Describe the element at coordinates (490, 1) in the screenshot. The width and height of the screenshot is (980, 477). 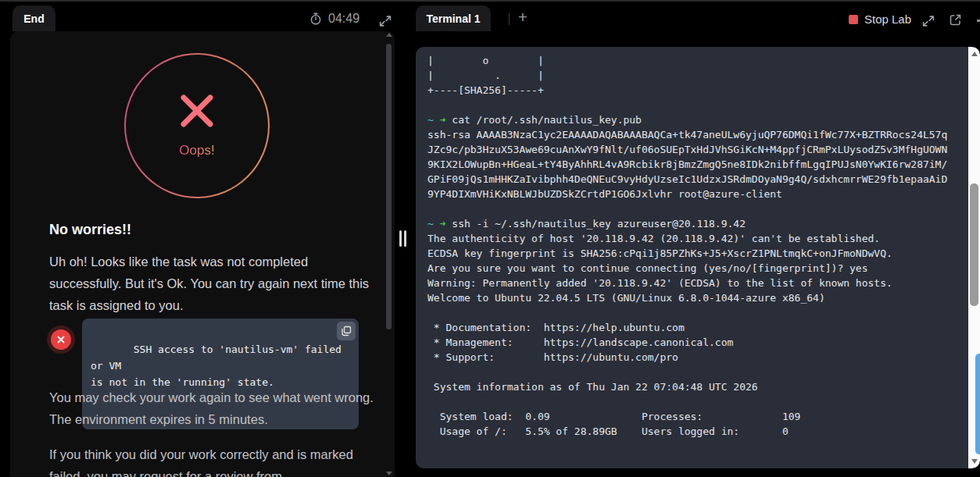
I see `window-top-edge` at that location.